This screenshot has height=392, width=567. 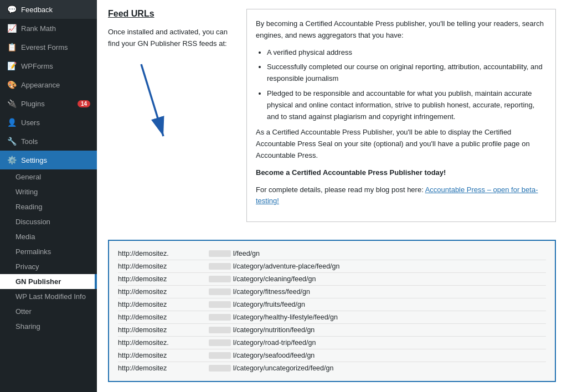 What do you see at coordinates (406, 73) in the screenshot?
I see `bullet-2: Successfully completed our course on ori…` at bounding box center [406, 73].